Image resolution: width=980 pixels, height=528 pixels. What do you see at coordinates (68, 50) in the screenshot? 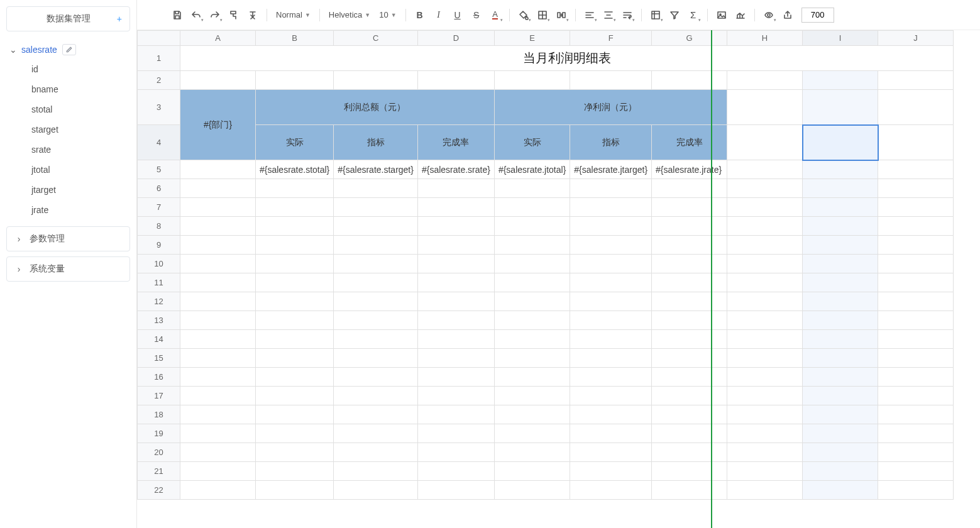
I see `dataset-node-salesrate: ⌄ salesrate` at bounding box center [68, 50].